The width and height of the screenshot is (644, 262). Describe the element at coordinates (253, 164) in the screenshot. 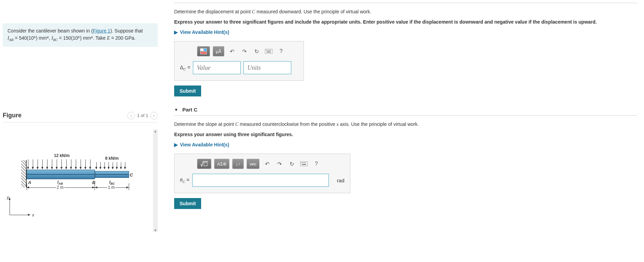

I see `vector-tool-button: vec` at that location.